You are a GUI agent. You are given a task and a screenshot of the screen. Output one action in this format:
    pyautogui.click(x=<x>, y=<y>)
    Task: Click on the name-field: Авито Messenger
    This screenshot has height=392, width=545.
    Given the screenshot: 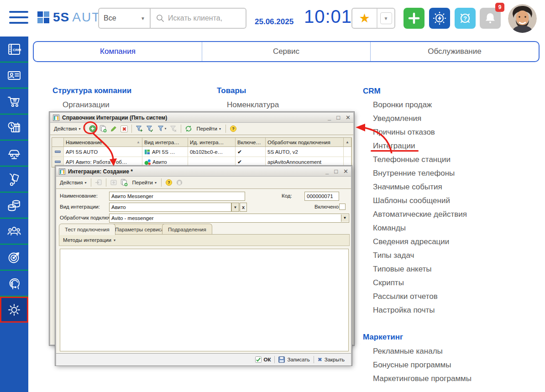 What is the action you would take?
    pyautogui.click(x=177, y=196)
    